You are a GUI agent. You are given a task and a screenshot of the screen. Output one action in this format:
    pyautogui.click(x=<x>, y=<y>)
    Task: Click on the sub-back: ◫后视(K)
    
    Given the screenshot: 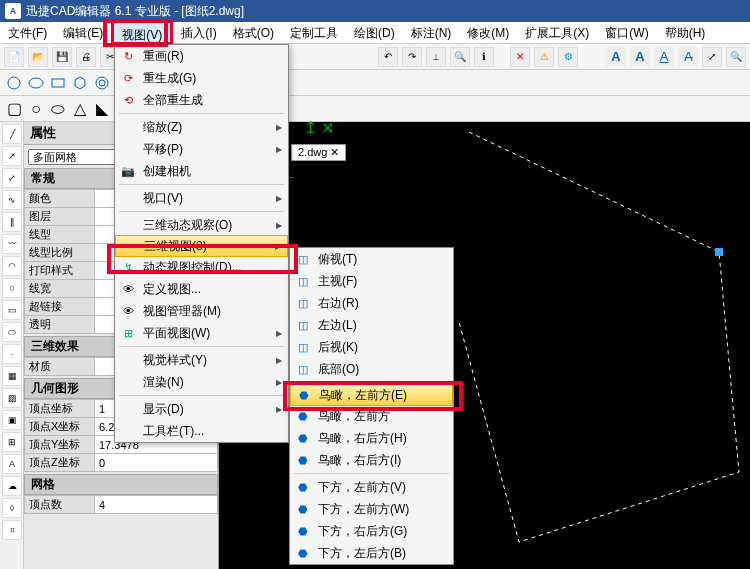 What is the action you would take?
    pyautogui.click(x=372, y=347)
    